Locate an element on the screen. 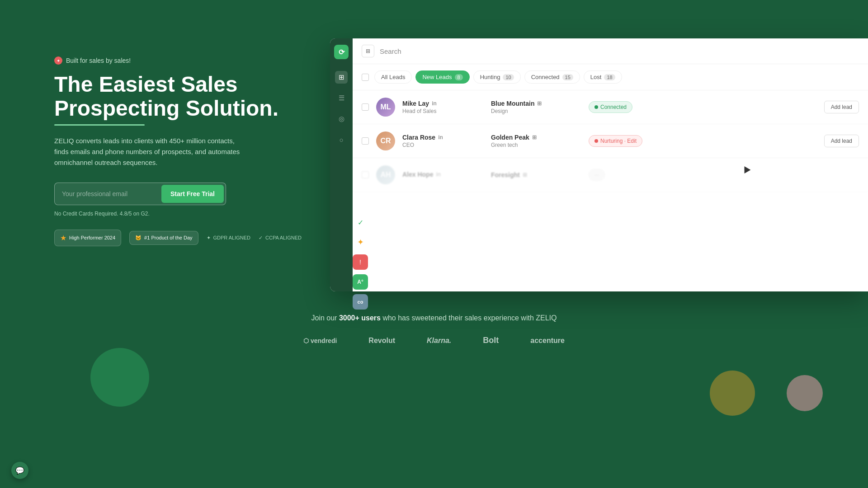 Image resolution: width=868 pixels, height=488 pixels. tab-new-leads: New Leads 8 is located at coordinates (442, 77).